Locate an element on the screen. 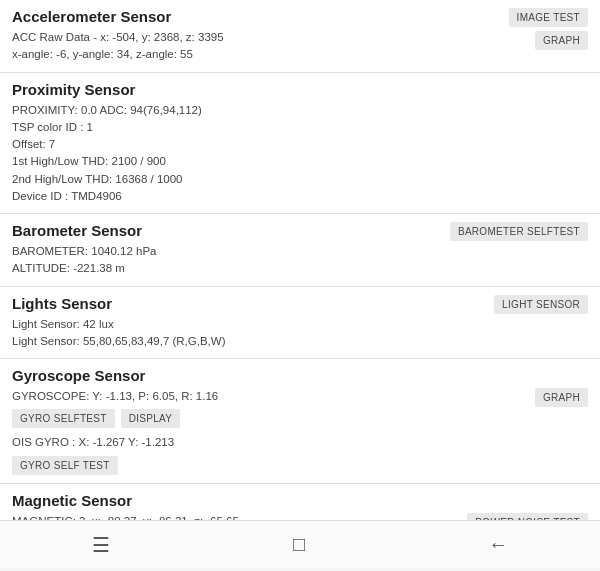 The width and height of the screenshot is (600, 571). proximity-data-5: 2nd High/Low THD: 16368 / 1000 is located at coordinates (300, 180).